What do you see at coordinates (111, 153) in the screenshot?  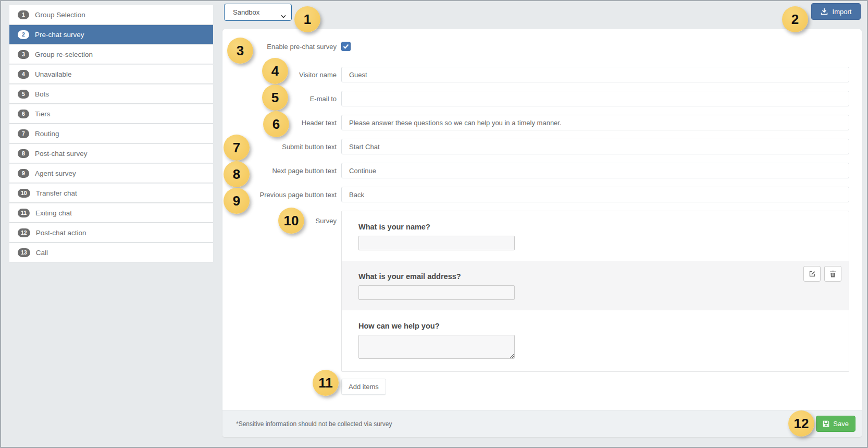 I see `sidebar-item-post-chat-survey: 8 Post-chat survey` at bounding box center [111, 153].